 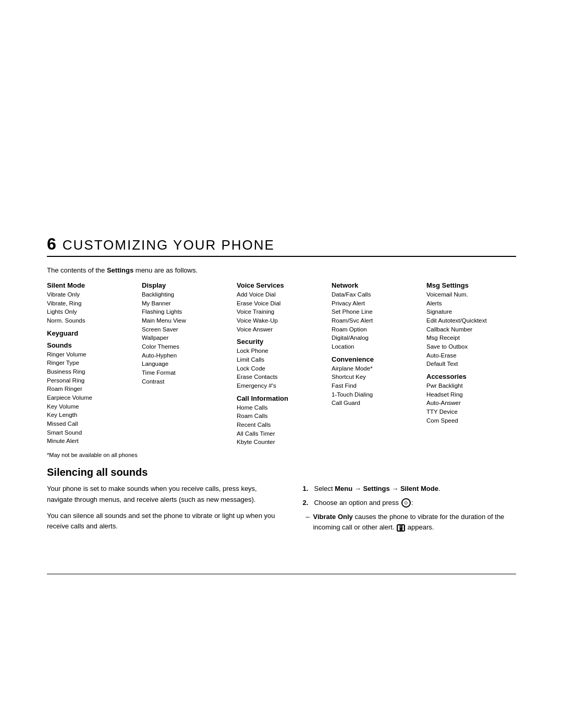 I want to click on item-tty-device: TTY Device, so click(x=471, y=412).